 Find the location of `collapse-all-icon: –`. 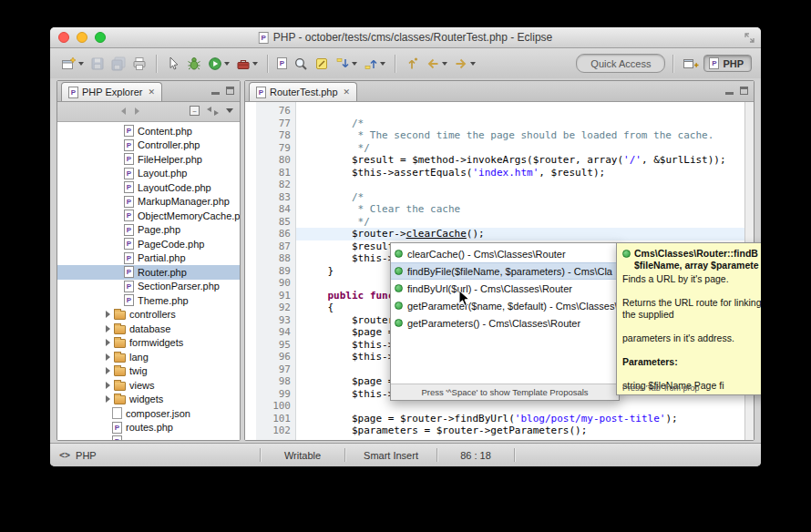

collapse-all-icon: – is located at coordinates (195, 111).